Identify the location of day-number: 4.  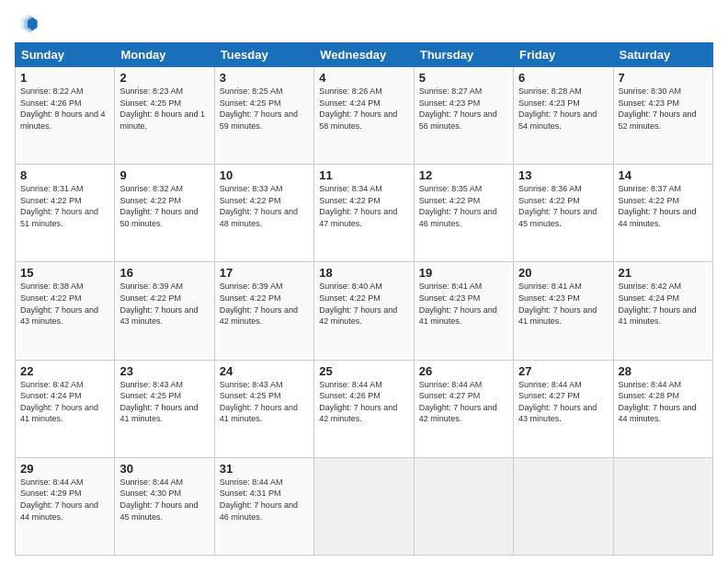
(364, 77).